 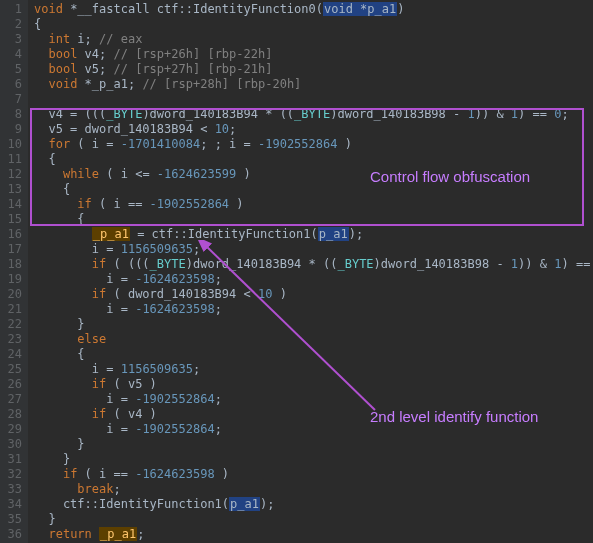 I want to click on code-line: int i; // eax, so click(x=314, y=40).